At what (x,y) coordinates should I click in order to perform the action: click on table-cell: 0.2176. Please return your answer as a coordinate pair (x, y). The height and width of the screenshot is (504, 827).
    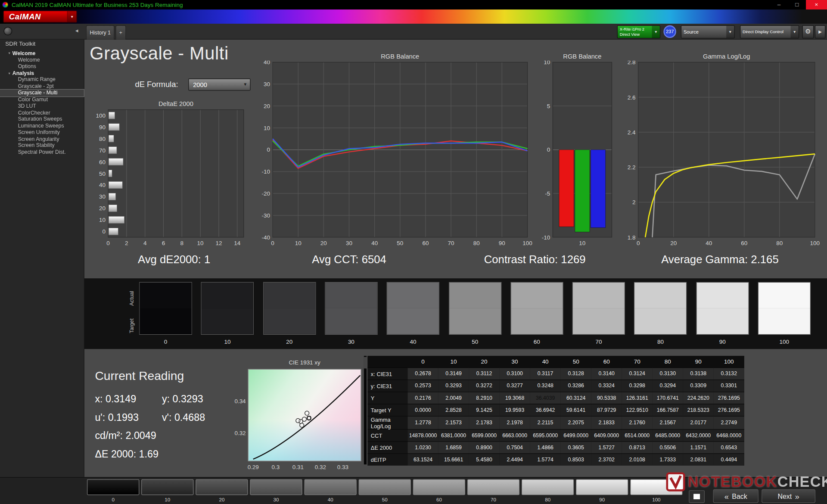
    Looking at the image, I should click on (423, 398).